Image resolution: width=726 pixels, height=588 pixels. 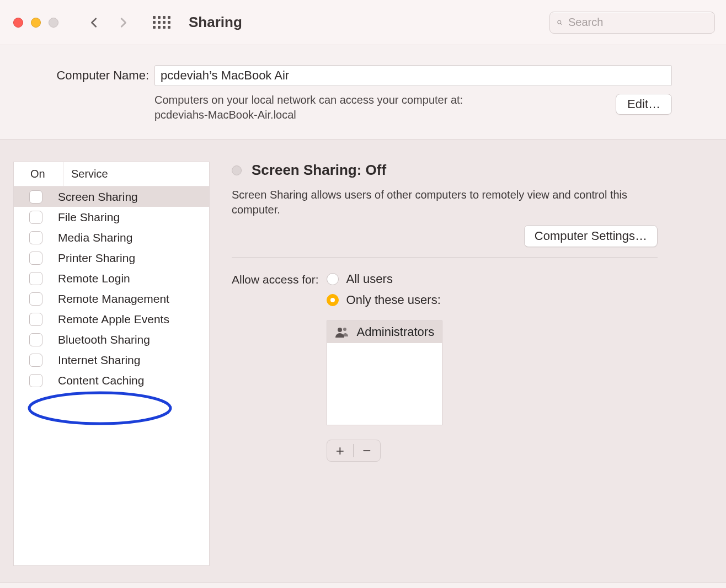 I want to click on service-label: Screen Sharing, so click(x=98, y=197).